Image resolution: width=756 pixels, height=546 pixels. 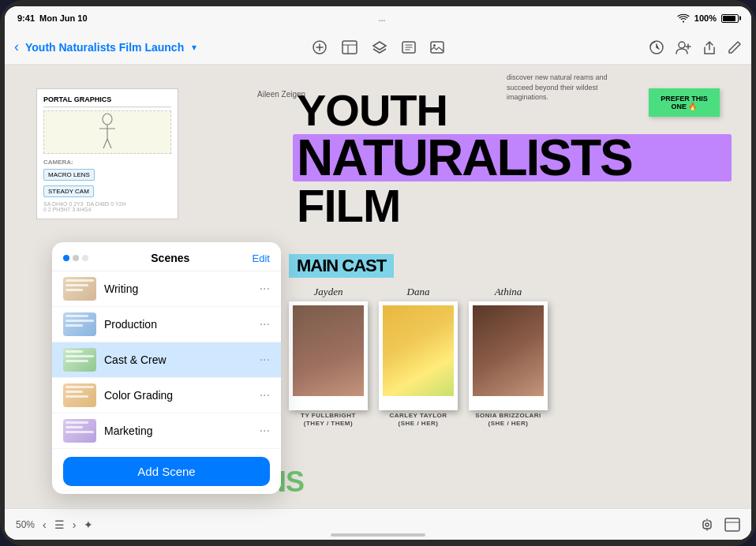 What do you see at coordinates (167, 360) in the screenshot?
I see `scene-item-cast-crew: Cast & Crew ···` at bounding box center [167, 360].